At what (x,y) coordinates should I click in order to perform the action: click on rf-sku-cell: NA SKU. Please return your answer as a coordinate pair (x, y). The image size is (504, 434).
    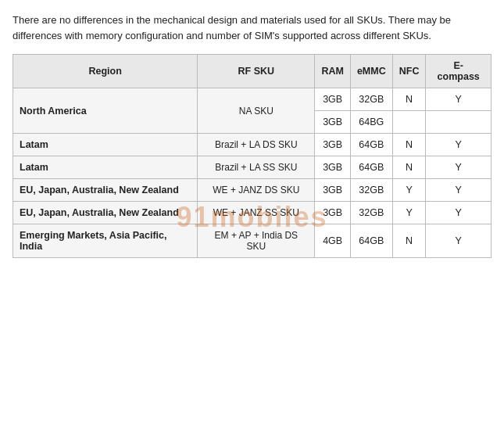
    Looking at the image, I should click on (256, 111).